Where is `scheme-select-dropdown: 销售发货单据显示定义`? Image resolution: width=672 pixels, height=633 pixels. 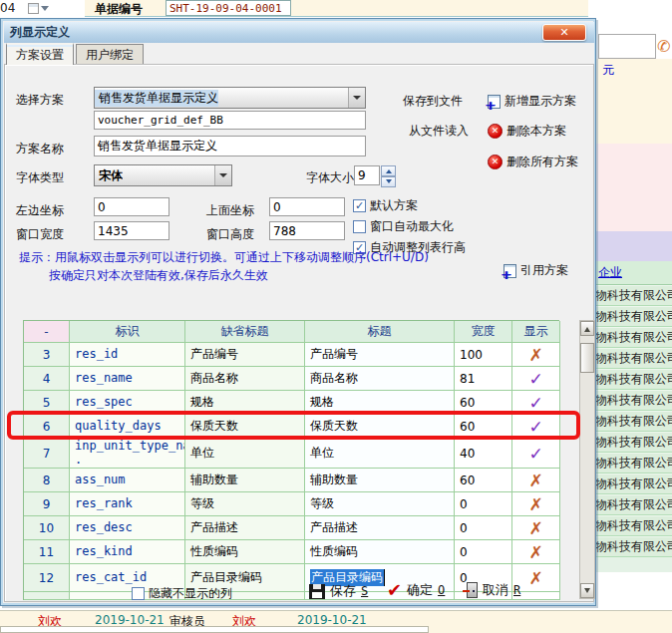
scheme-select-dropdown: 销售发货单据显示定义 is located at coordinates (229, 98).